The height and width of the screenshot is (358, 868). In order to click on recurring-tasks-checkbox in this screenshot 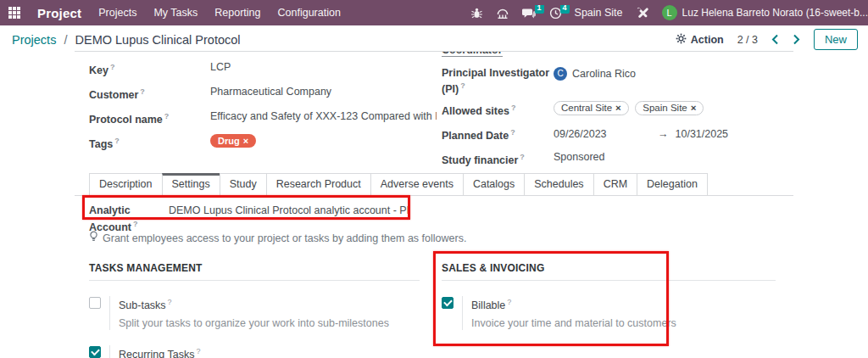, I will do `click(95, 352)`.